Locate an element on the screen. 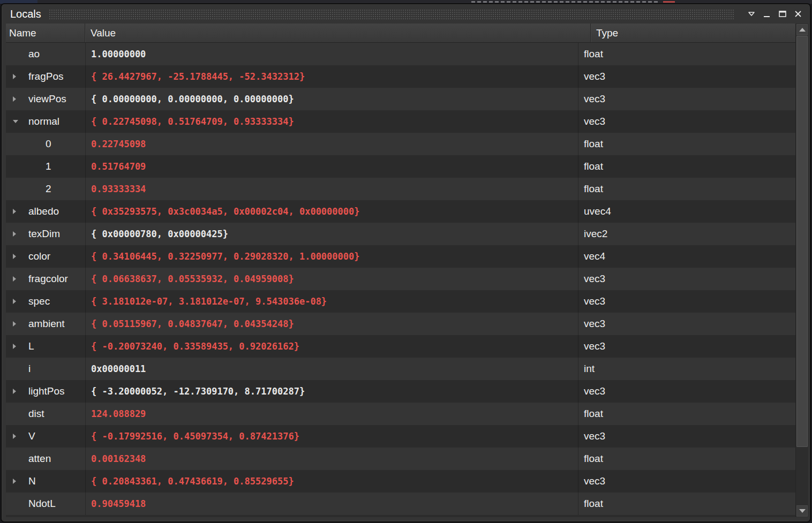 The height and width of the screenshot is (523, 812). variable-value: { 0.22745098, 0.51764709, 0.93333334} is located at coordinates (332, 122).